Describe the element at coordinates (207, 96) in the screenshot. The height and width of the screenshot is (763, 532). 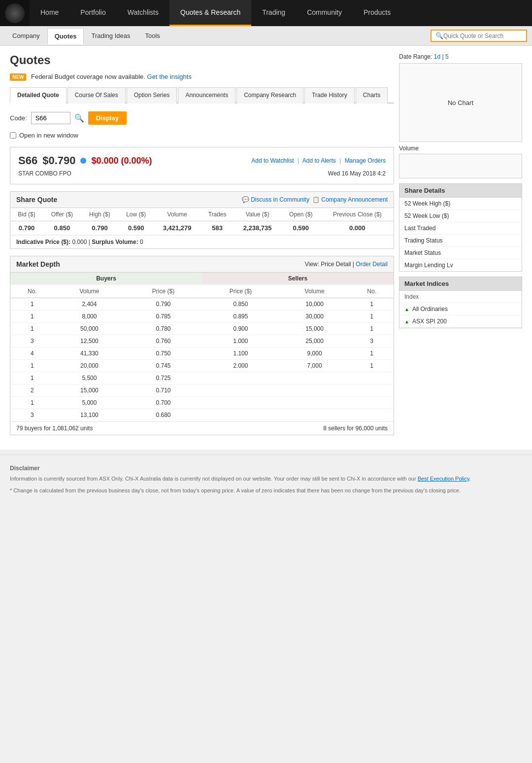
I see `tab-announcements: Announcements` at that location.